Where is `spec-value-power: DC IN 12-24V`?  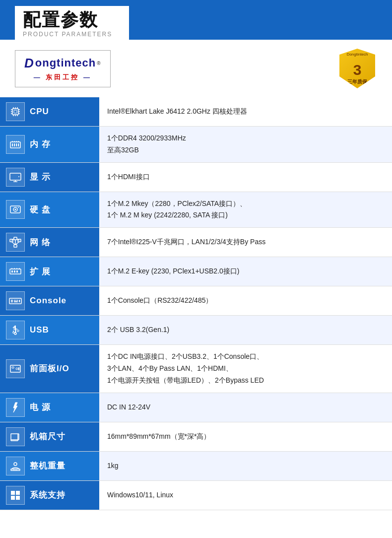
spec-value-power: DC IN 12-24V is located at coordinates (246, 407).